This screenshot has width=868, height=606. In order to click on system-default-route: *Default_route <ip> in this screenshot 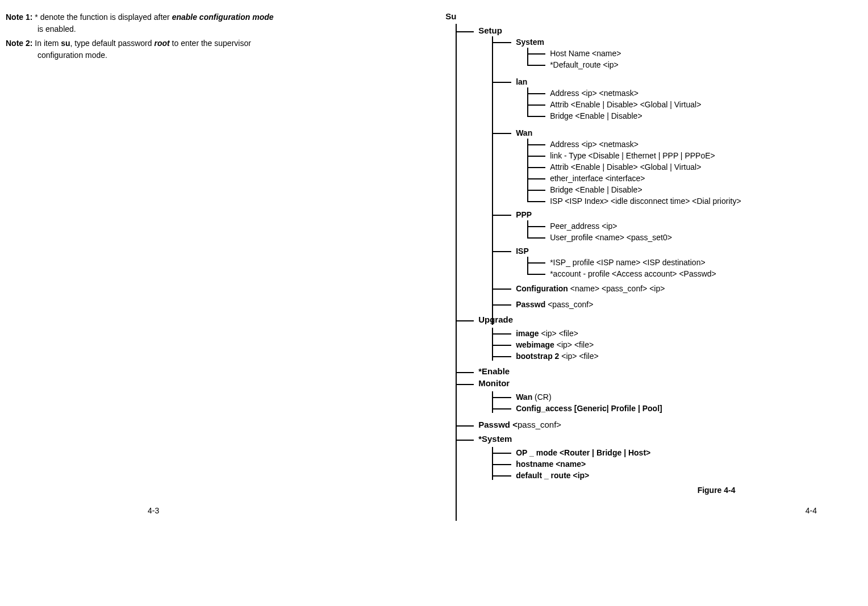, I will do `click(695, 65)`.